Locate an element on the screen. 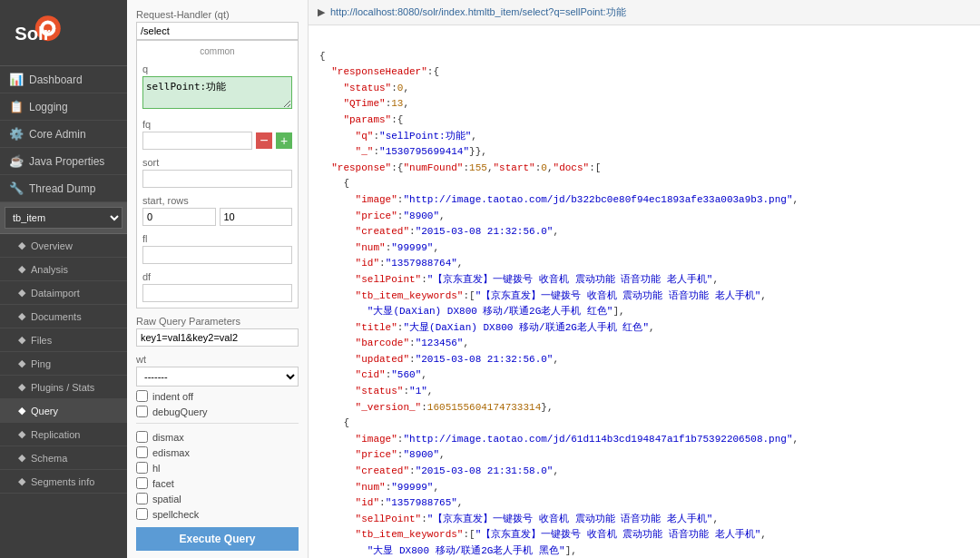 The height and width of the screenshot is (558, 980). wt-select: ------- json xml is located at coordinates (218, 377).